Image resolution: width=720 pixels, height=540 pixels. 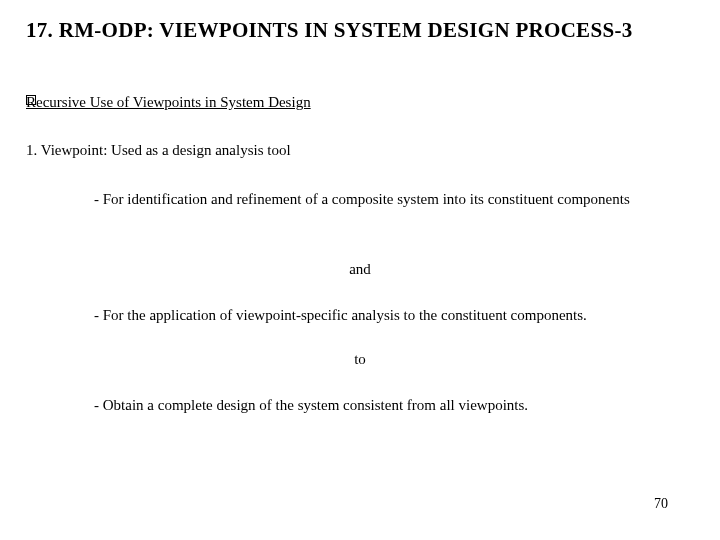 I want to click on slide-title: 17. RM-ODP: VIEWPOINTS IN SYSTEM DESIGN …, so click(x=360, y=30).